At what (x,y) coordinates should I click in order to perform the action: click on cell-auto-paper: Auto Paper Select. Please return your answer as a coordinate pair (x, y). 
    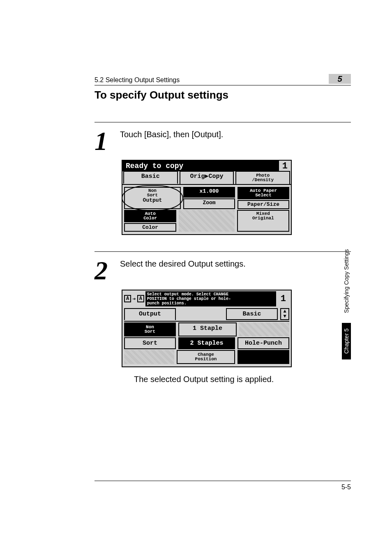
    Looking at the image, I should click on (263, 193).